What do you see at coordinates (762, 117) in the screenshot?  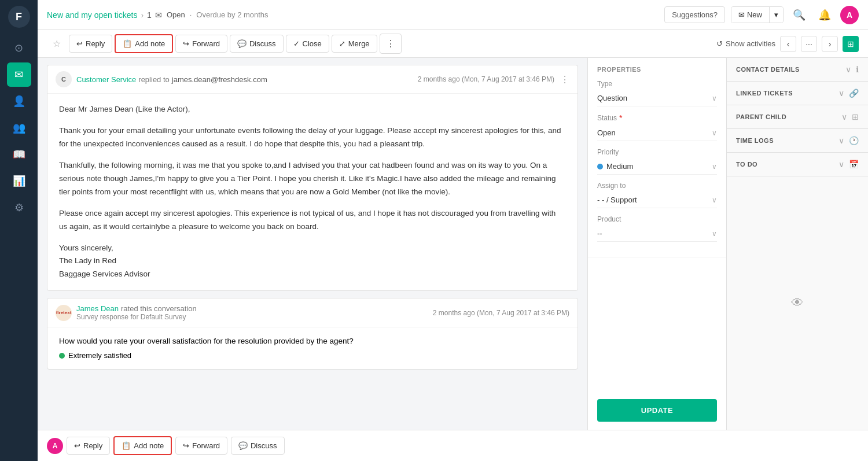 I see `parent-child-title: PARENT CHILD` at bounding box center [762, 117].